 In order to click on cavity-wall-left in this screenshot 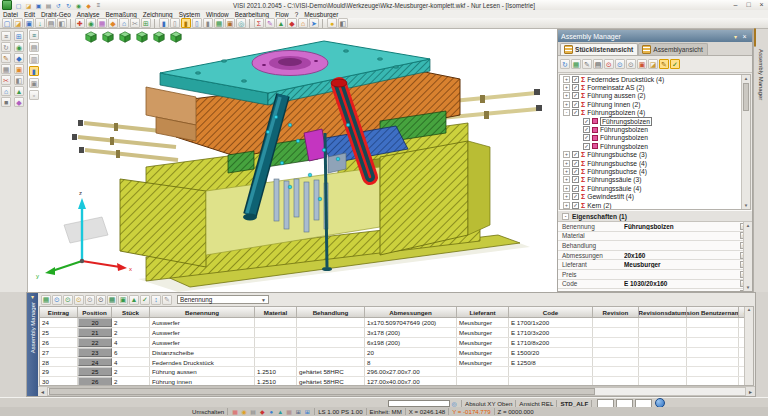, I will do `click(163, 223)`.